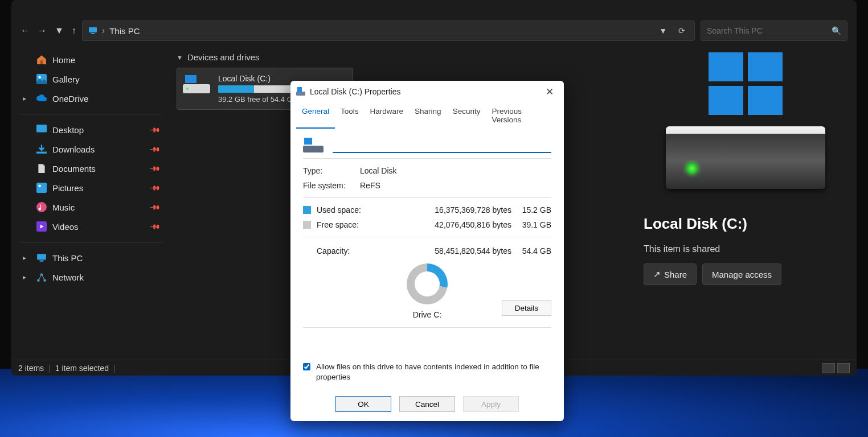 This screenshot has height=437, width=868. Describe the element at coordinates (456, 171) in the screenshot. I see `type-value: Local Disk` at that location.